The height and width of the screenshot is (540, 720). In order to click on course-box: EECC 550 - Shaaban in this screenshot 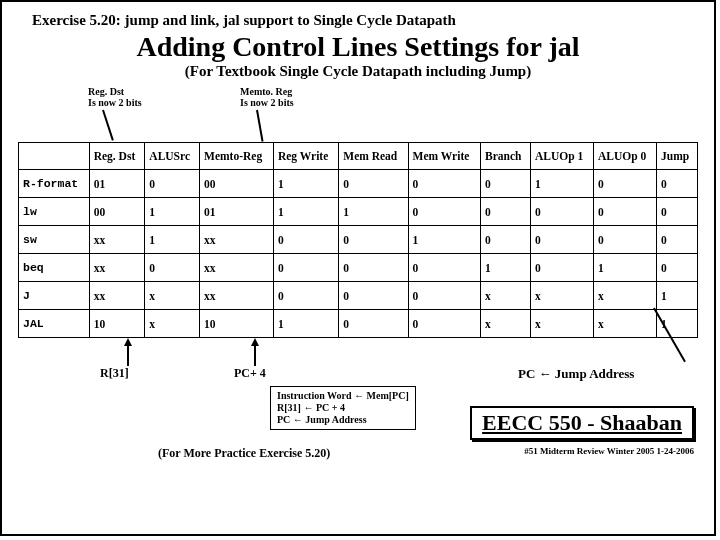, I will do `click(582, 423)`.